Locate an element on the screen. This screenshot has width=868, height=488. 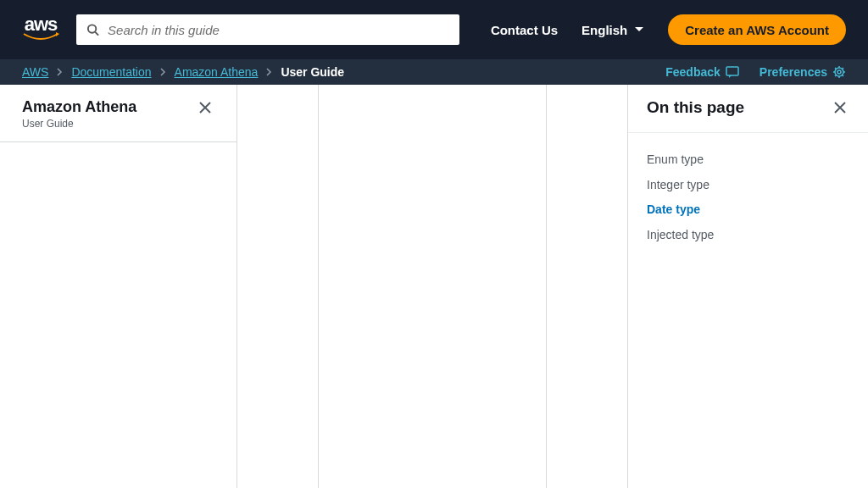
toc-link-date: Date type is located at coordinates (748, 210).